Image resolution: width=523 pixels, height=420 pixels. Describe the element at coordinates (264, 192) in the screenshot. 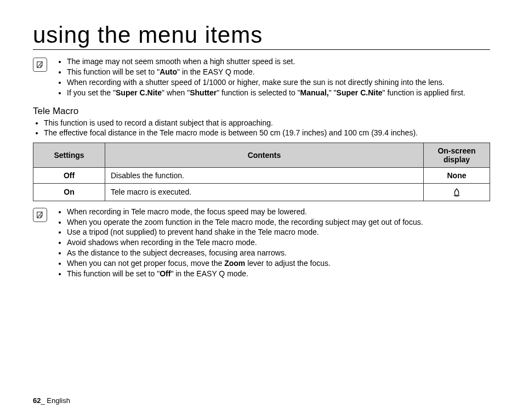

I see `cell-contents: Tele macro is executed.` at that location.